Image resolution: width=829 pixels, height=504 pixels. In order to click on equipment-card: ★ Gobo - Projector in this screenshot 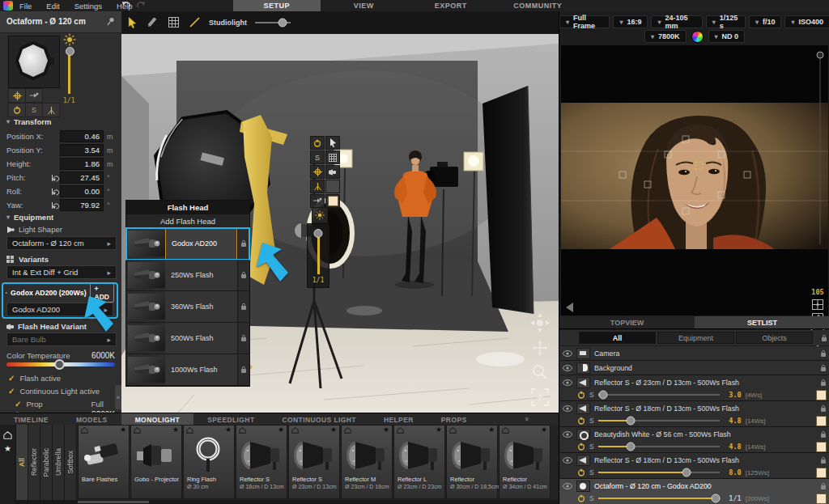, I will do `click(156, 462)`.